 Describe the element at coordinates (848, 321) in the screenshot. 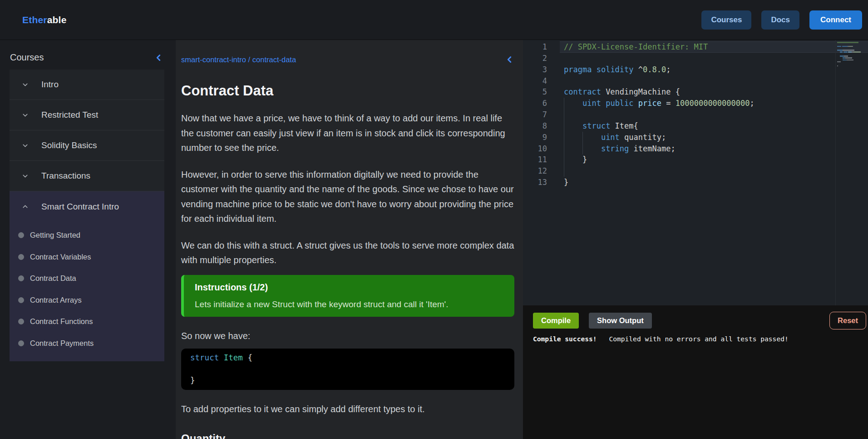

I see `reset-button: Reset` at that location.